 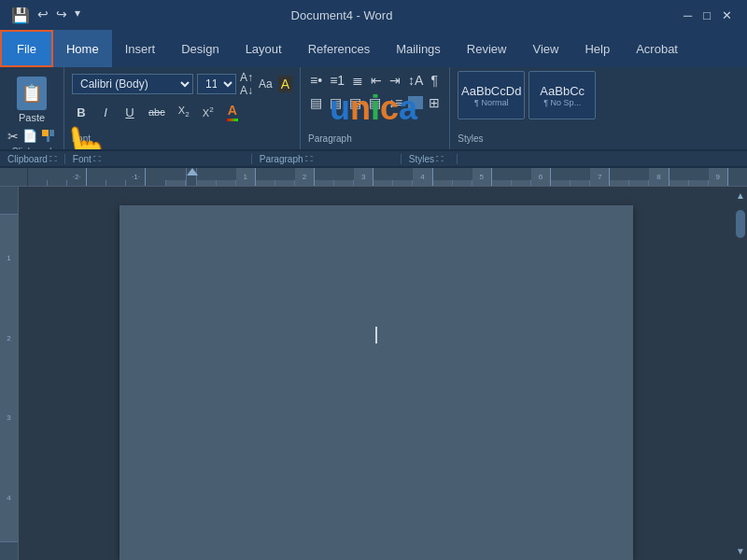 I want to click on font-increase-btn: A↑, so click(x=247, y=77).